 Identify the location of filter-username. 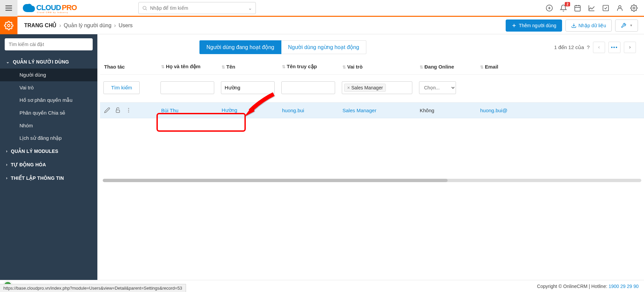
(308, 88).